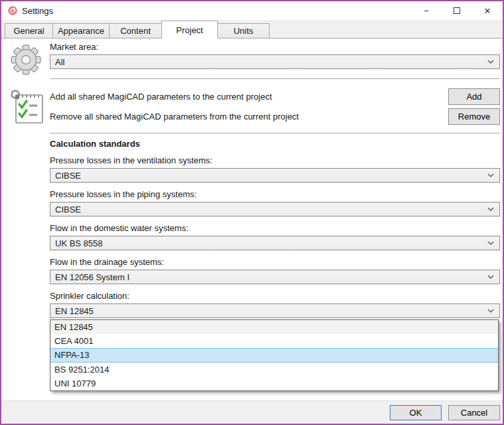  Describe the element at coordinates (81, 31) in the screenshot. I see `tab-appearance: Appearance` at that location.